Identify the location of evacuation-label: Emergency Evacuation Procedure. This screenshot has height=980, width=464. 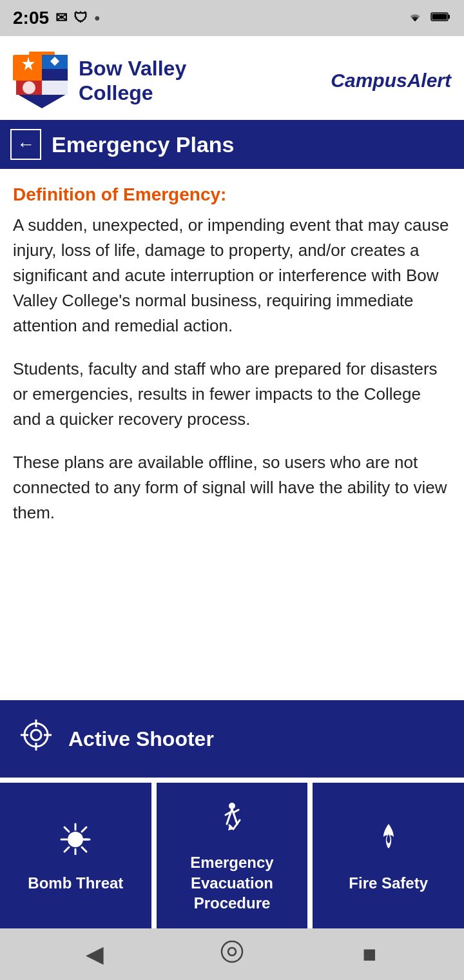
(232, 883).